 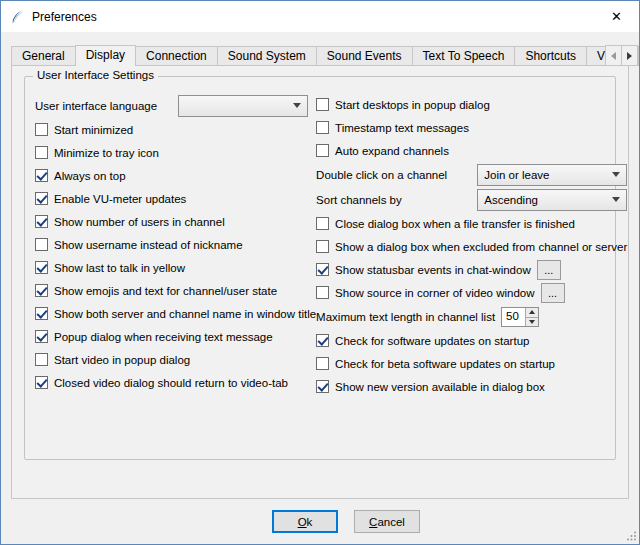 I want to click on video-source-config-button: ..., so click(x=553, y=293).